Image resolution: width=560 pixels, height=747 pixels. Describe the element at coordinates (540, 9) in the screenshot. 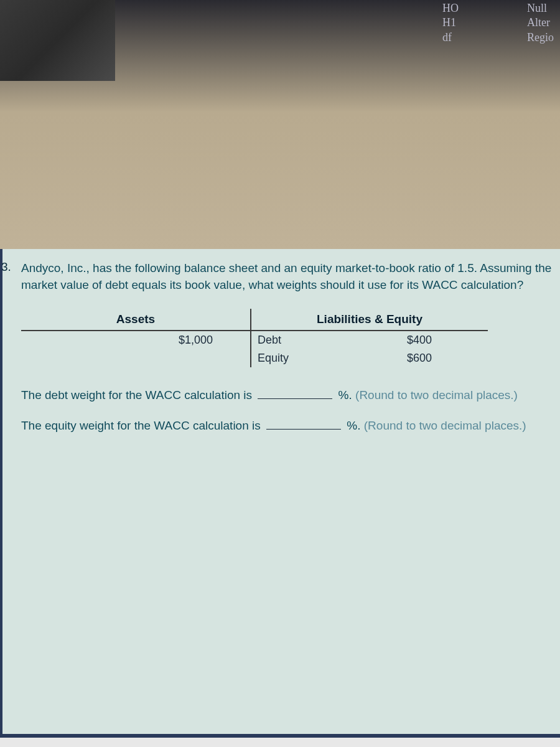

I see `label-text: Null` at that location.